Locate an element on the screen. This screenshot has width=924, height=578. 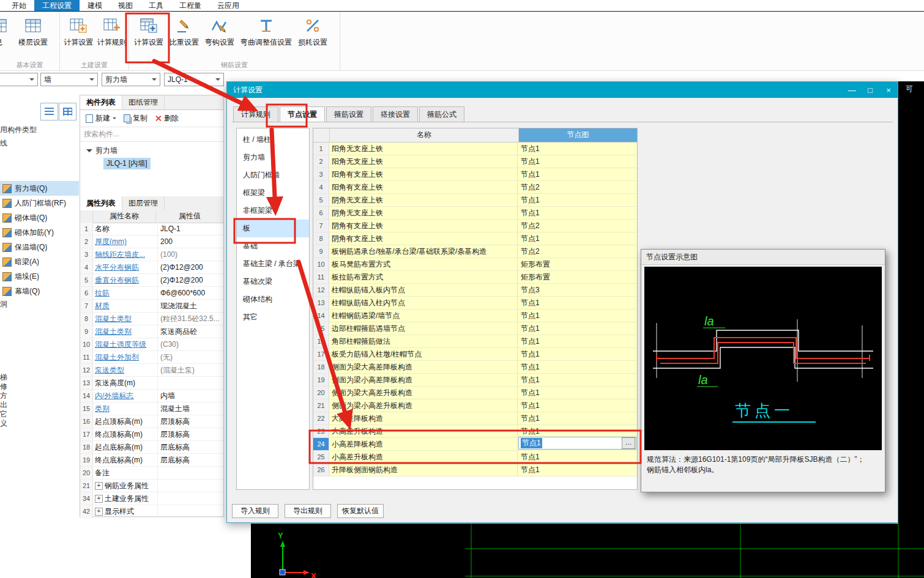
rules-footer-button: 恢复默认值 is located at coordinates (360, 511).